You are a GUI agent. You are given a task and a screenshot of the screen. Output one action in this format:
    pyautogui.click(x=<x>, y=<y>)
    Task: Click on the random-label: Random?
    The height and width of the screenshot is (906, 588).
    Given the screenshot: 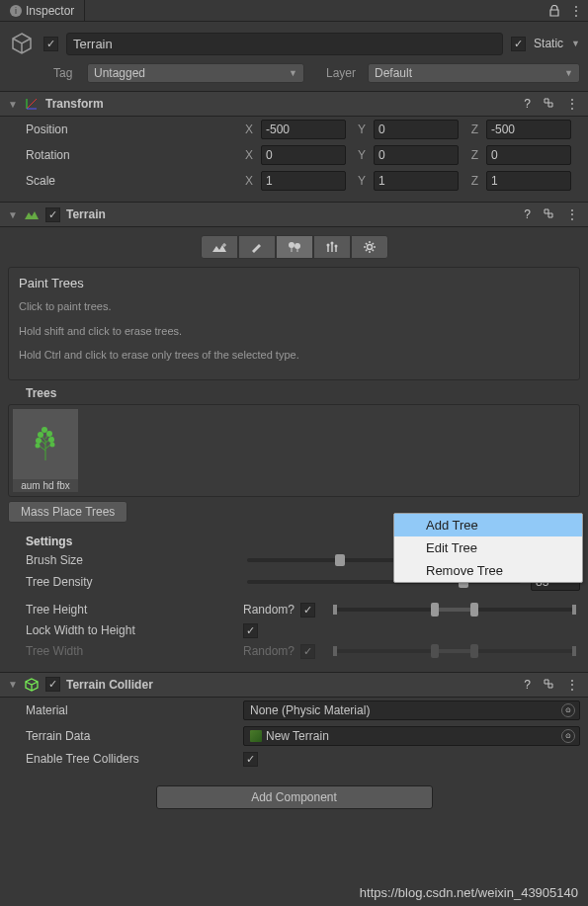 What is the action you would take?
    pyautogui.click(x=269, y=610)
    